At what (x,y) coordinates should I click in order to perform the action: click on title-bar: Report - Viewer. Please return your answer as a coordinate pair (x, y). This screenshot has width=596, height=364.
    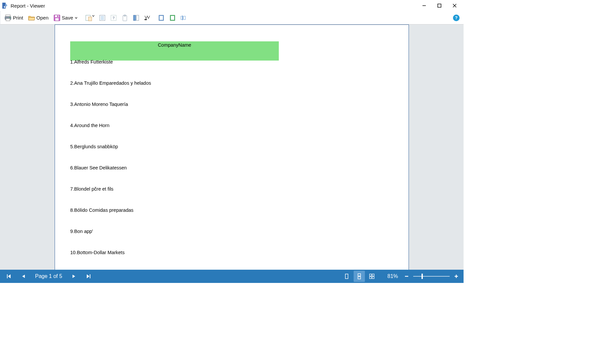
    Looking at the image, I should click on (232, 6).